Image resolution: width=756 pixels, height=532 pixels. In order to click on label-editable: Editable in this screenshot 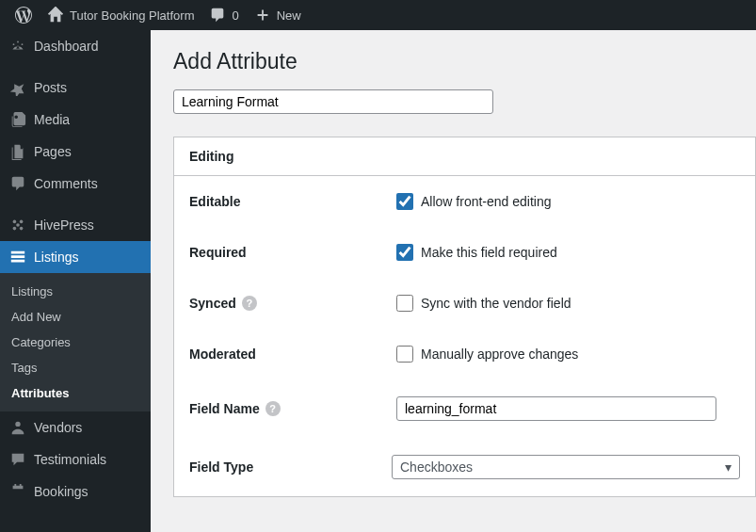, I will do `click(293, 202)`.